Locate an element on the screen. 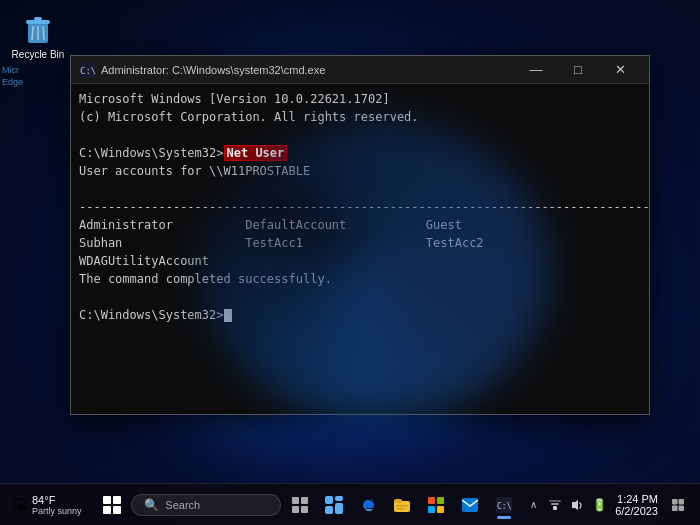 The image size is (700, 525). cmd-icon: C:\ is located at coordinates (87, 70).